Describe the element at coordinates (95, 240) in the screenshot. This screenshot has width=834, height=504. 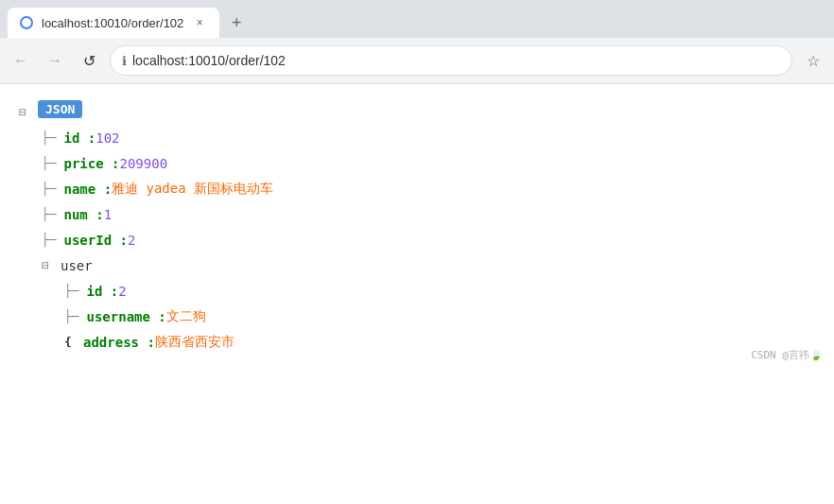
I see `userid-key: userId :` at that location.